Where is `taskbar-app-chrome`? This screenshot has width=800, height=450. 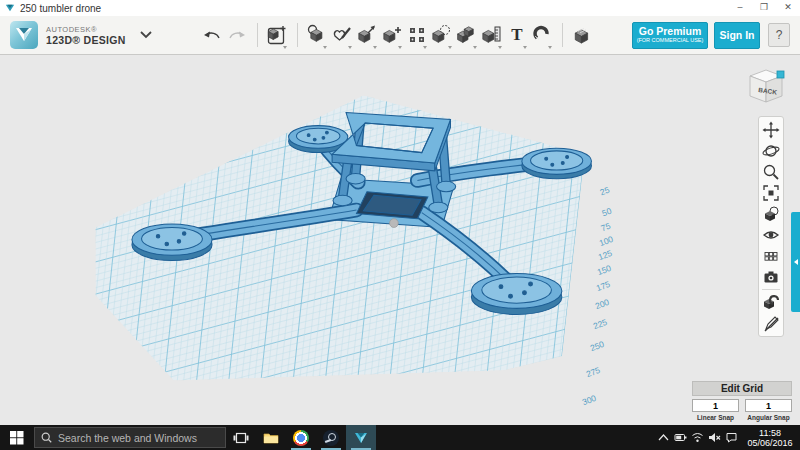
taskbar-app-chrome is located at coordinates (301, 438).